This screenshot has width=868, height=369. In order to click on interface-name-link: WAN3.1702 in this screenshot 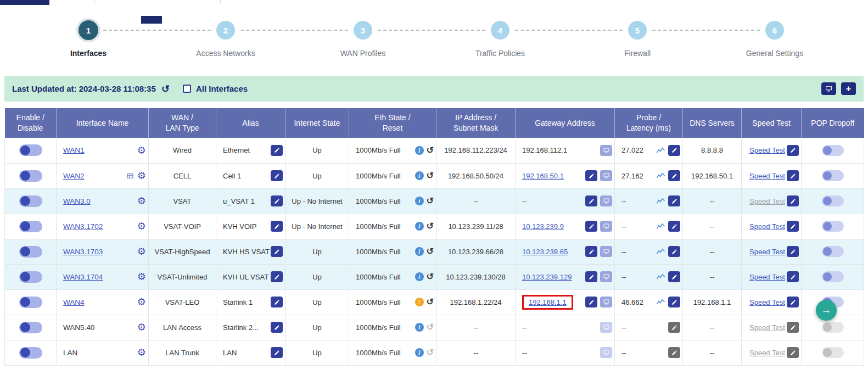, I will do `click(83, 226)`.